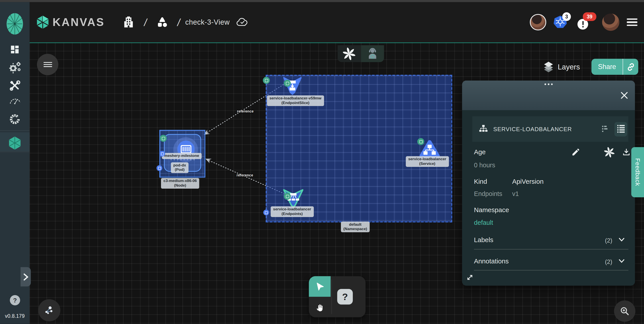 The height and width of the screenshot is (324, 644). Describe the element at coordinates (320, 287) in the screenshot. I see `cursor-icon` at that location.